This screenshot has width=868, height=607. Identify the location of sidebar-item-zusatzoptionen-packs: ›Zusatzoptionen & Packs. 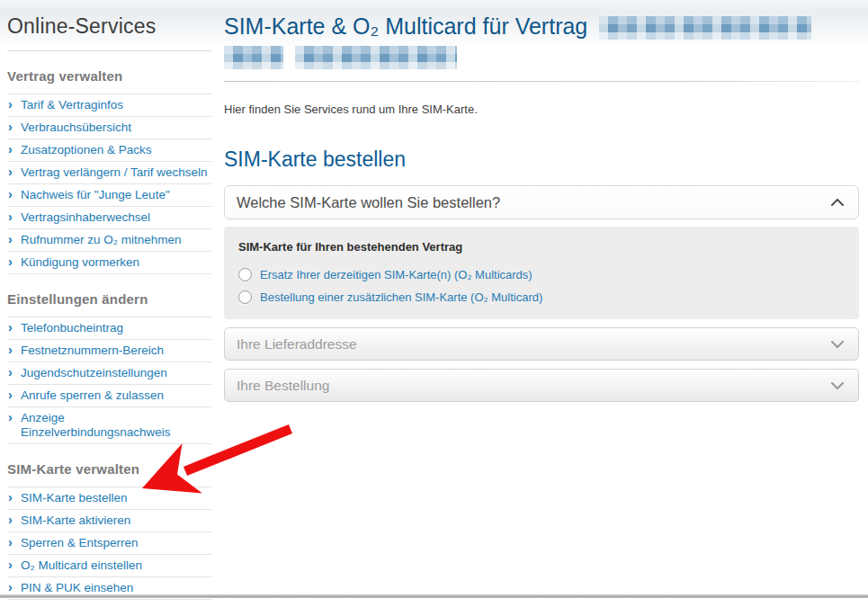
(110, 149).